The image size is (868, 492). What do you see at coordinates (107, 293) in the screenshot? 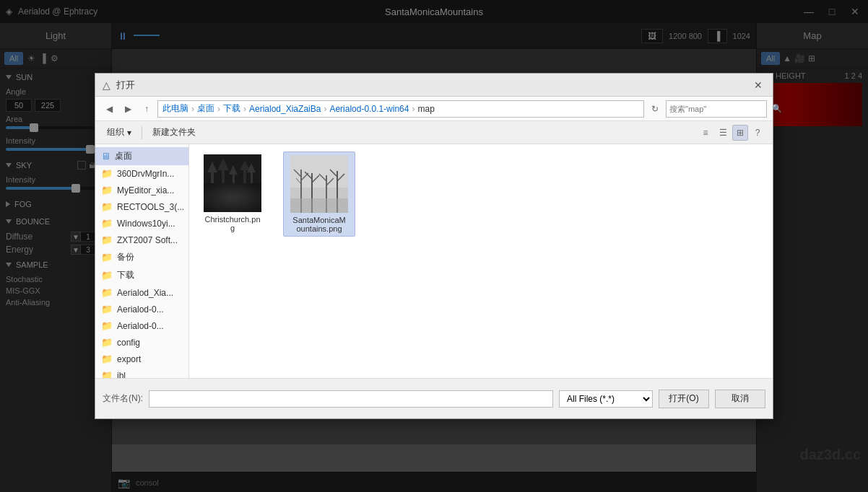
I see `folder-icon-aerialod-xia: 📁` at bounding box center [107, 293].